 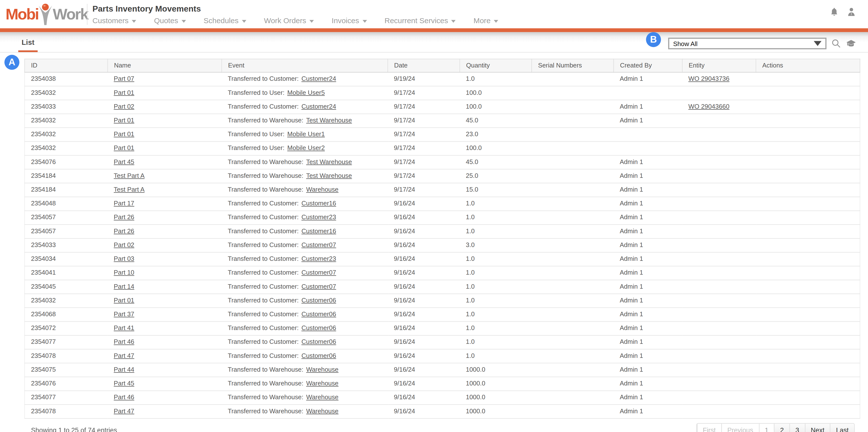 I want to click on entity-link: WO 29043736, so click(x=709, y=79).